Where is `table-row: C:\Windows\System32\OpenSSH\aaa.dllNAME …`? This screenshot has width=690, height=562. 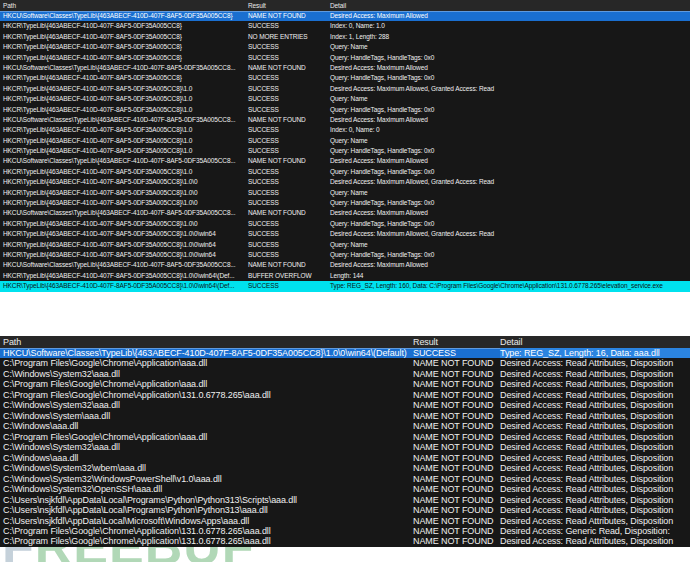
table-row: C:\Windows\System32\OpenSSH\aaa.dllNAME … is located at coordinates (345, 489).